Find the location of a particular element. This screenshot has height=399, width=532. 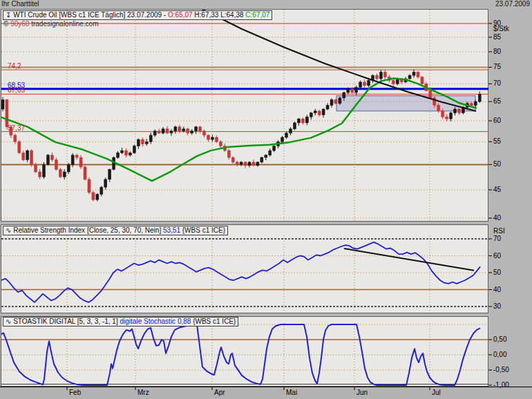

close-value: C:67,07 is located at coordinates (257, 15).